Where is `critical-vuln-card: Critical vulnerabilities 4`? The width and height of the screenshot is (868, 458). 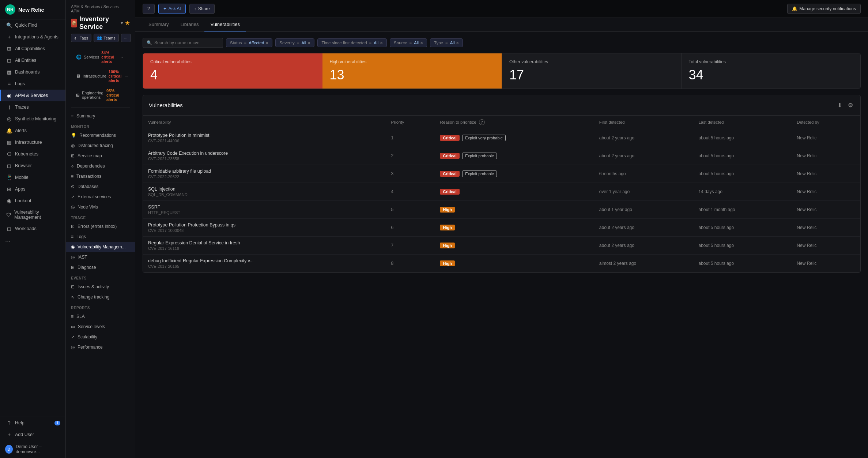
critical-vuln-card: Critical vulnerabilities 4 is located at coordinates (233, 71).